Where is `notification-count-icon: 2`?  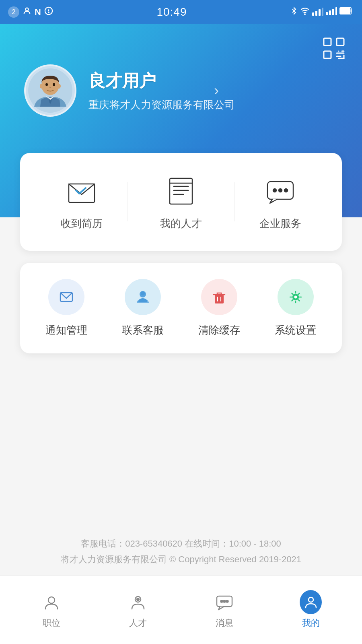 notification-count-icon: 2 is located at coordinates (14, 12).